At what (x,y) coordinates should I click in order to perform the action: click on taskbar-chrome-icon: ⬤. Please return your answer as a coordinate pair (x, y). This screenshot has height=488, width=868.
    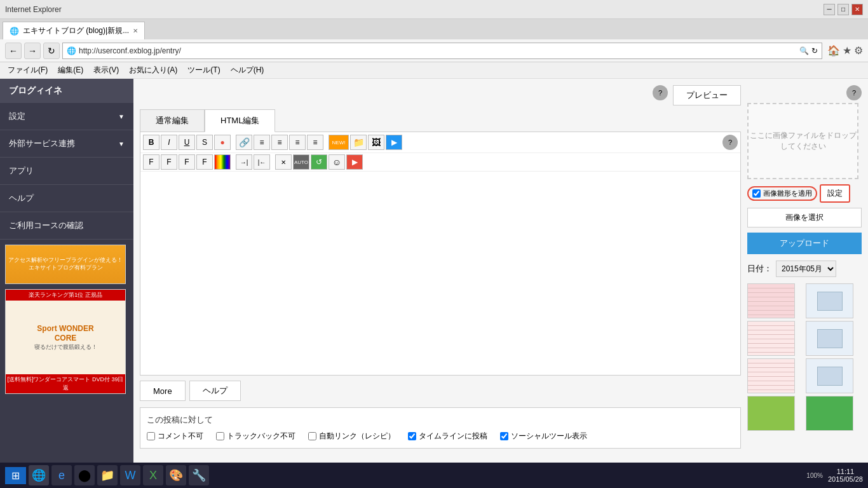
    Looking at the image, I should click on (85, 475).